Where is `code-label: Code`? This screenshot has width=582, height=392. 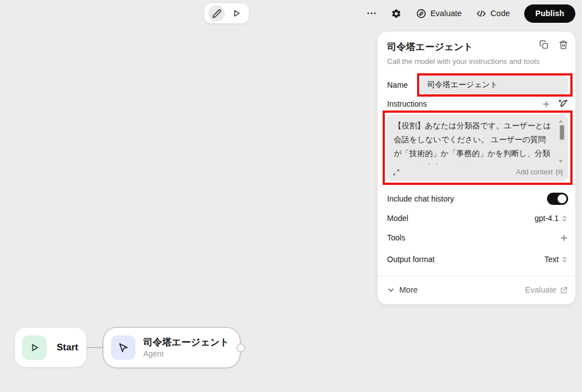
code-label: Code is located at coordinates (500, 13).